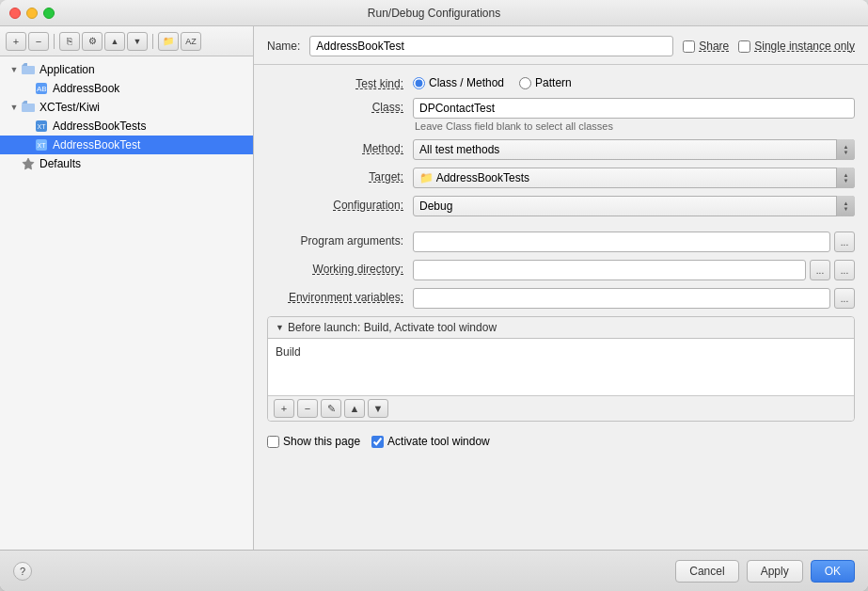 The image size is (868, 591). What do you see at coordinates (634, 298) in the screenshot?
I see `environment-variables-input-row: ...` at bounding box center [634, 298].